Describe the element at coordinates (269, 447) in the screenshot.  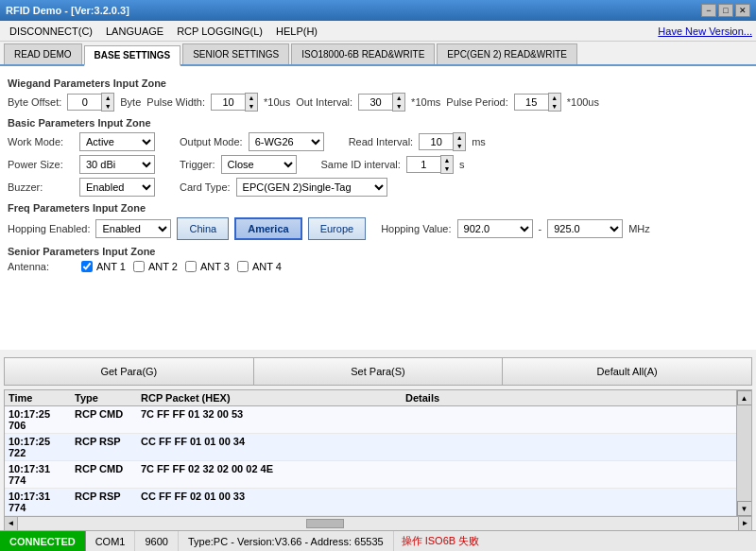
I see `log-packet-2: CC FF FF 01 01 00 34` at that location.